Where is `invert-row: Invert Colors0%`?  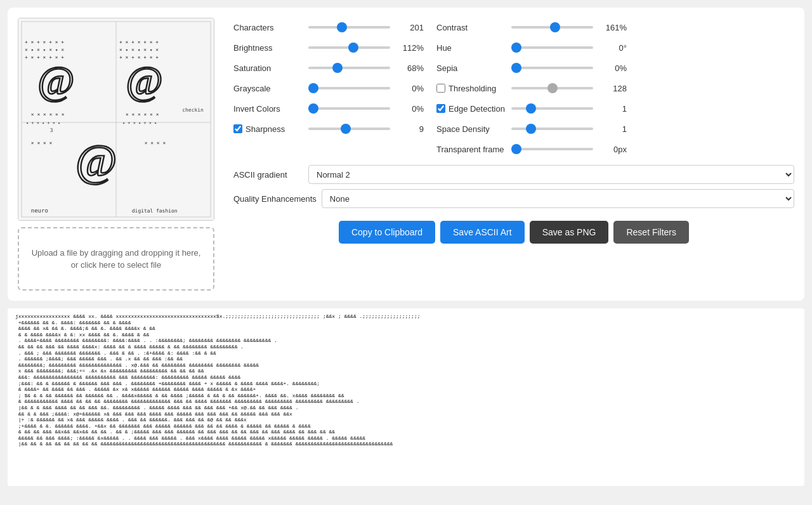 invert-row: Invert Colors0% is located at coordinates (329, 108).